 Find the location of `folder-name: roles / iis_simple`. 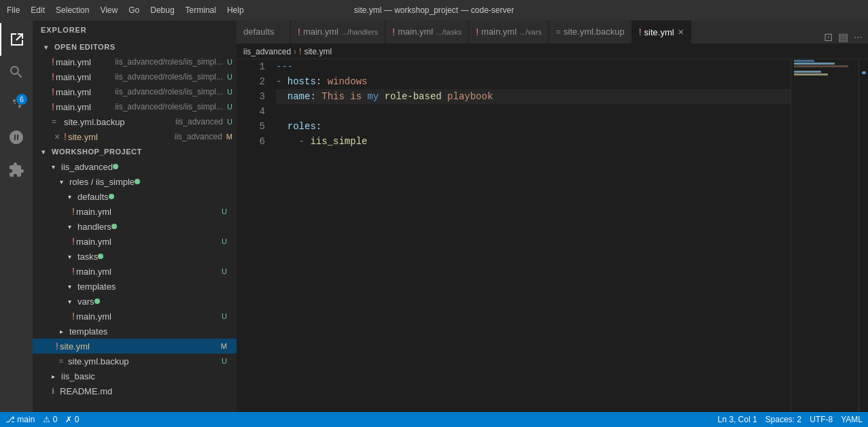

folder-name: roles / iis_simple is located at coordinates (102, 182).